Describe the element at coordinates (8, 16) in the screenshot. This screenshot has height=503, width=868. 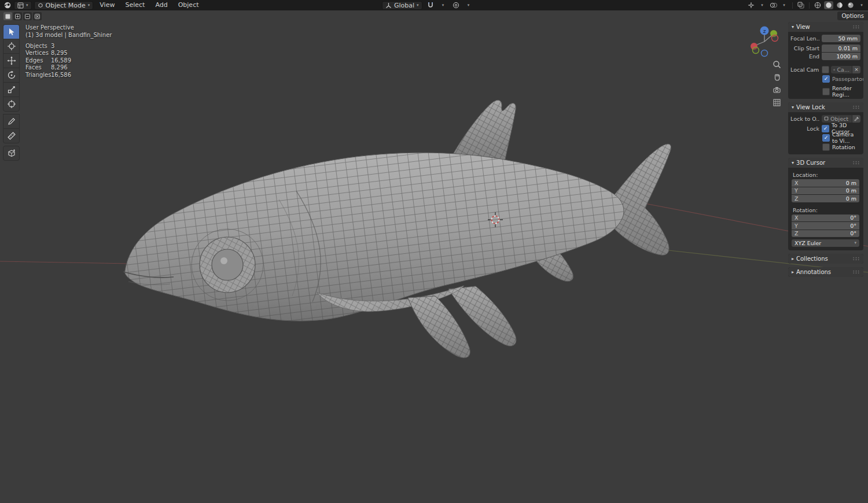
I see `select-mode-new-button` at that location.